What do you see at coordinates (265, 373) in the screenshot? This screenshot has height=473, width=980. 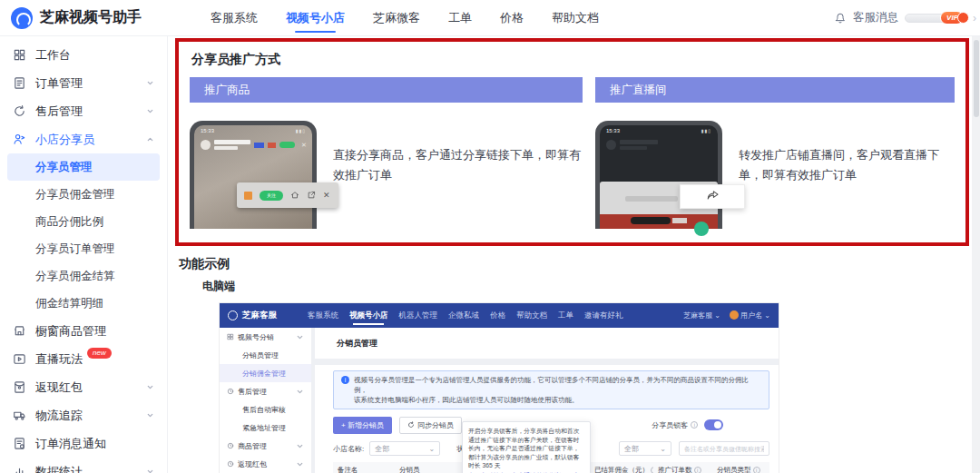 I see `embed-sidebar-item-2: 分销佣金管理` at bounding box center [265, 373].